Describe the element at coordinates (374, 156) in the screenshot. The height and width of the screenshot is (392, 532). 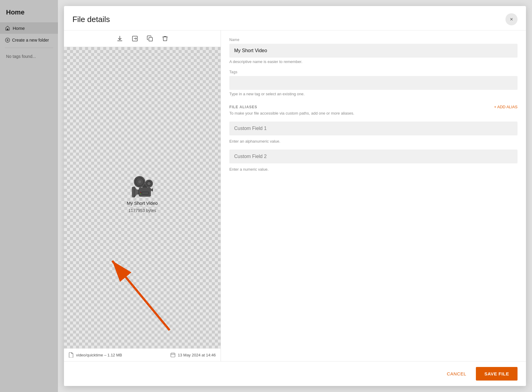
I see `custom-field-2-input` at that location.